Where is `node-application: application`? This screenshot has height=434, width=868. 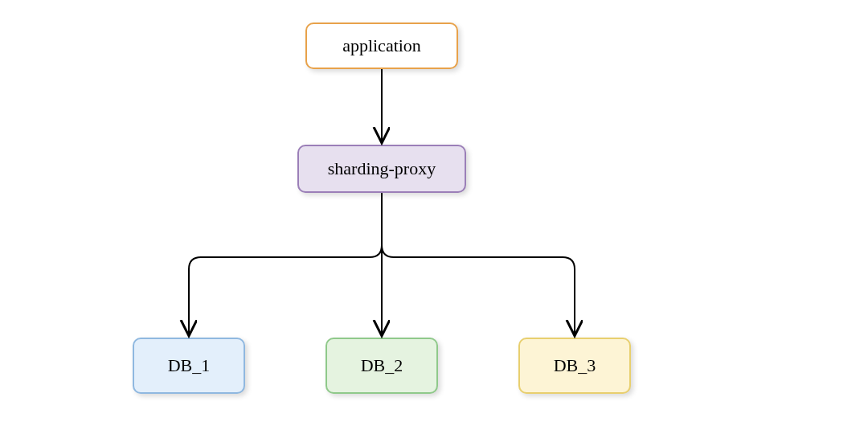
node-application: application is located at coordinates (382, 46).